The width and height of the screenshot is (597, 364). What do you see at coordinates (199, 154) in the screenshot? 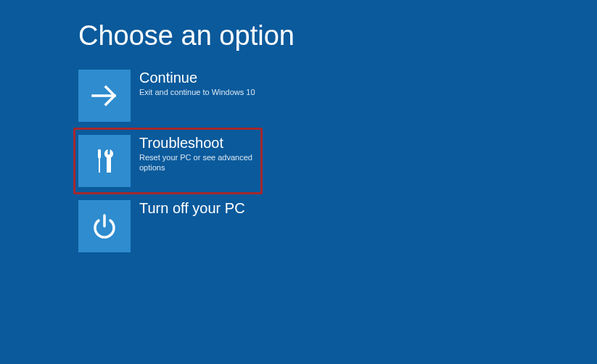
I see `option-troubleshoot-text: Troubleshoot Reset your PC or see advanc…` at bounding box center [199, 154].